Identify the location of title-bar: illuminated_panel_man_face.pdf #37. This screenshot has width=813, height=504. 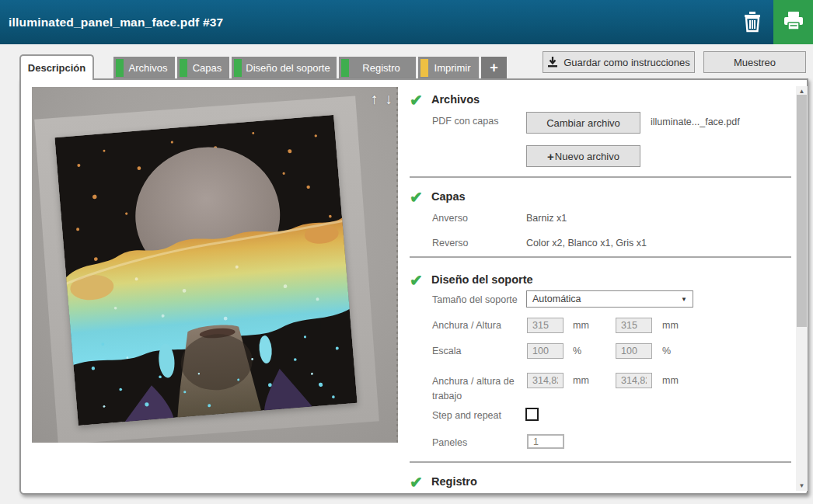
(406, 22).